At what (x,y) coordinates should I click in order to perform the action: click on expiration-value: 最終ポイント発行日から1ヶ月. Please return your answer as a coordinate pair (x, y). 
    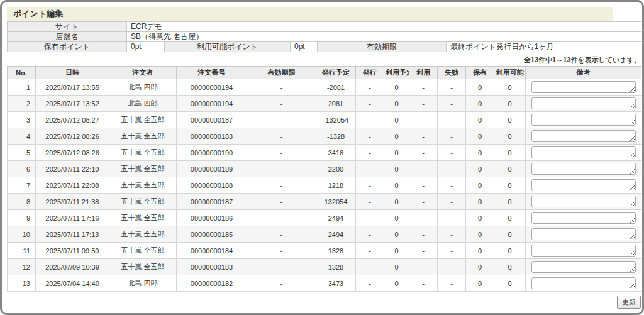
    Looking at the image, I should click on (544, 47).